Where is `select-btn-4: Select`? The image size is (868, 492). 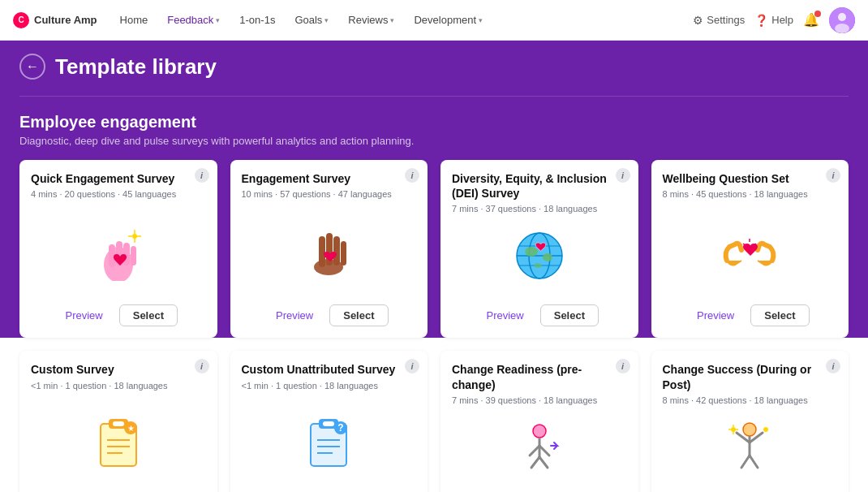 select-btn-4: Select is located at coordinates (780, 315).